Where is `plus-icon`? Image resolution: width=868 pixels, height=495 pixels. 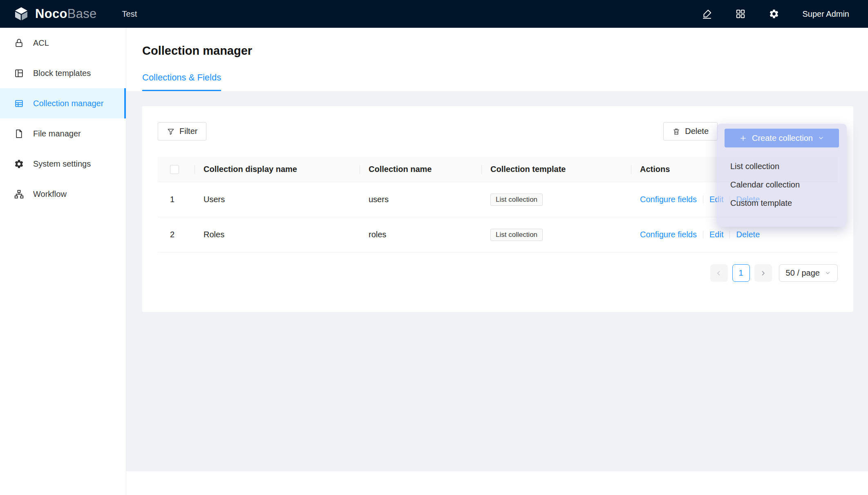
plus-icon is located at coordinates (743, 138).